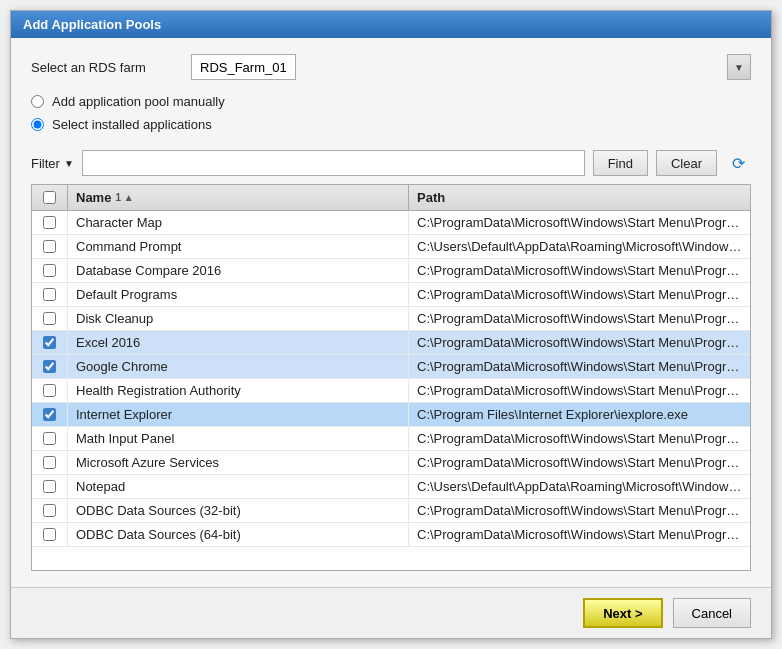  Describe the element at coordinates (244, 67) in the screenshot. I see `farm-select: RDS_Farm_01` at that location.